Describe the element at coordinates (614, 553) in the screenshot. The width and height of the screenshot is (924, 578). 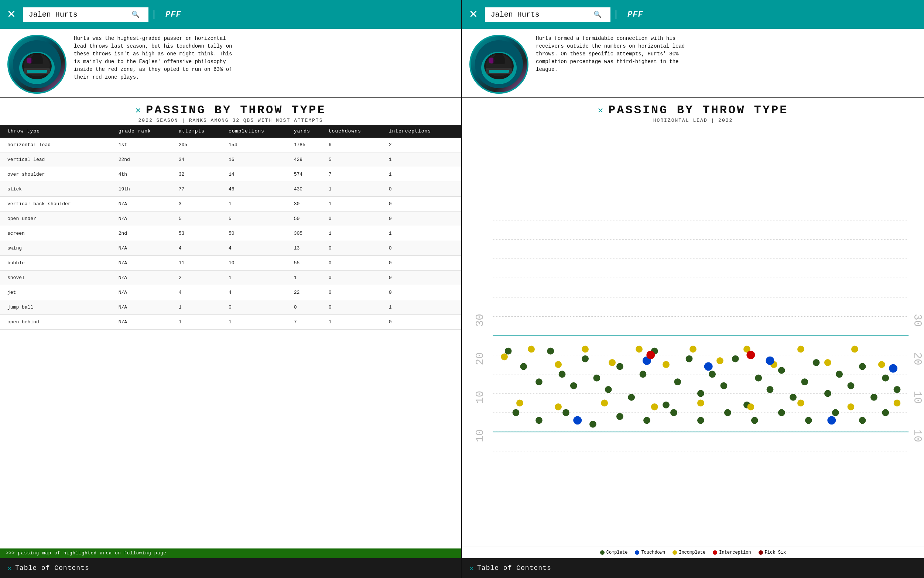
I see `legend-complete: Complete` at that location.